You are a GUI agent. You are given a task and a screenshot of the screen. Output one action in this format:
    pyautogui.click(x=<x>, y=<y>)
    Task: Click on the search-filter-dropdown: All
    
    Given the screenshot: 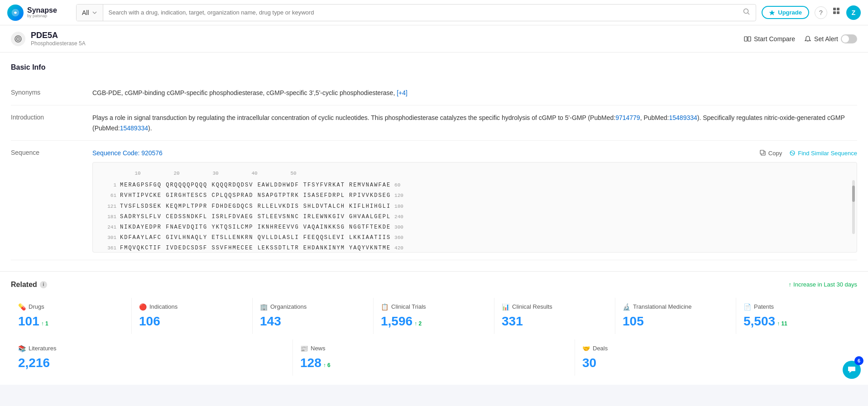 What is the action you would take?
    pyautogui.click(x=90, y=13)
    